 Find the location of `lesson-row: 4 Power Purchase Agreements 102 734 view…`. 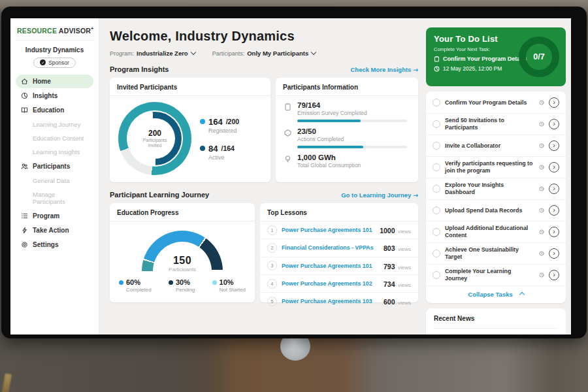

lesson-row: 4 Power Purchase Agreements 102 734 view… is located at coordinates (339, 284).